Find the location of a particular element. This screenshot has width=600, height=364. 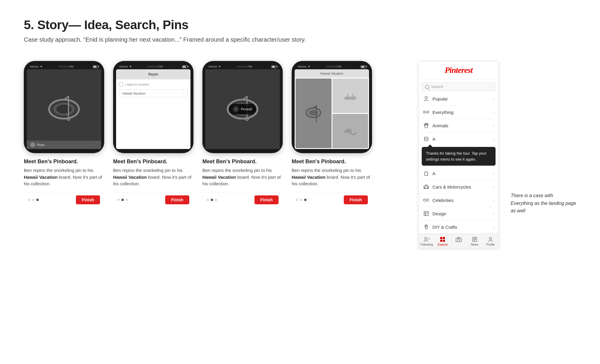

finish-button-2: Finish is located at coordinates (177, 200).